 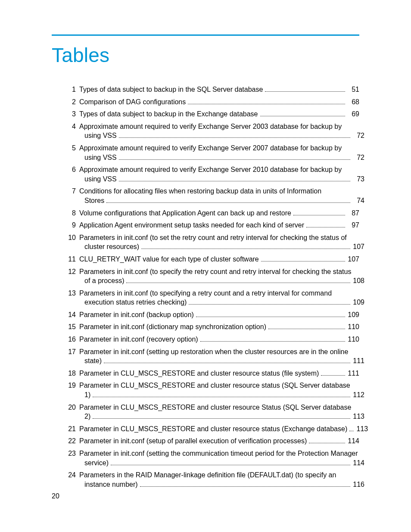 I want to click on toc-entry-page: 114, so click(x=353, y=441).